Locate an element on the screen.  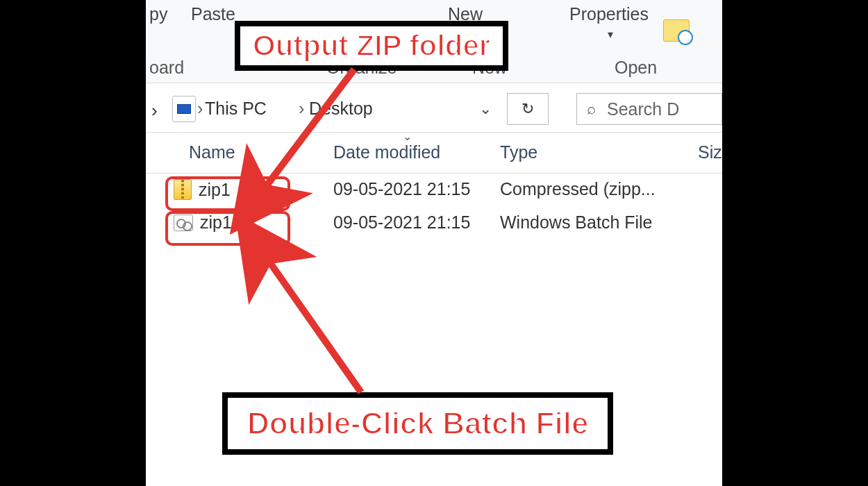
this-pc-icon is located at coordinates (184, 109).